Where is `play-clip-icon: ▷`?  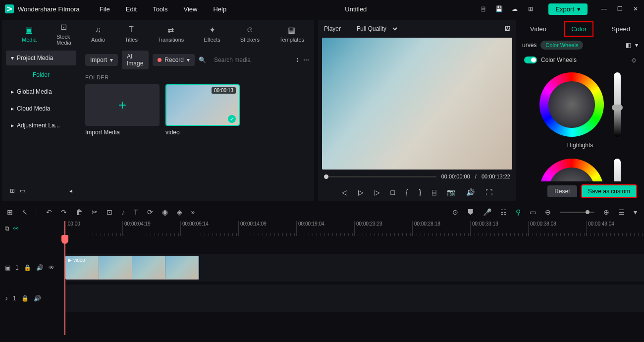 play-clip-icon: ▷ is located at coordinates (361, 192).